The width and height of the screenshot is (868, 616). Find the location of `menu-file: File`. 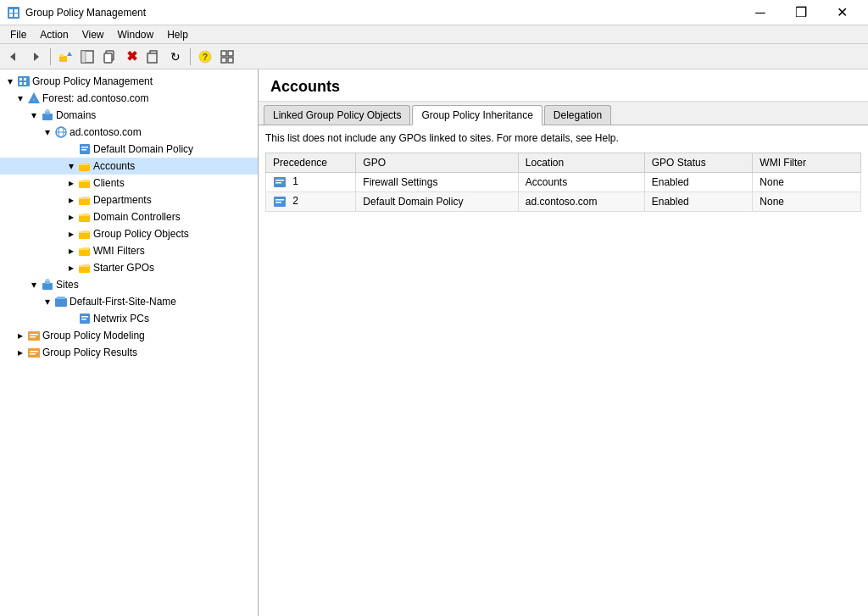

menu-file: File is located at coordinates (19, 35).